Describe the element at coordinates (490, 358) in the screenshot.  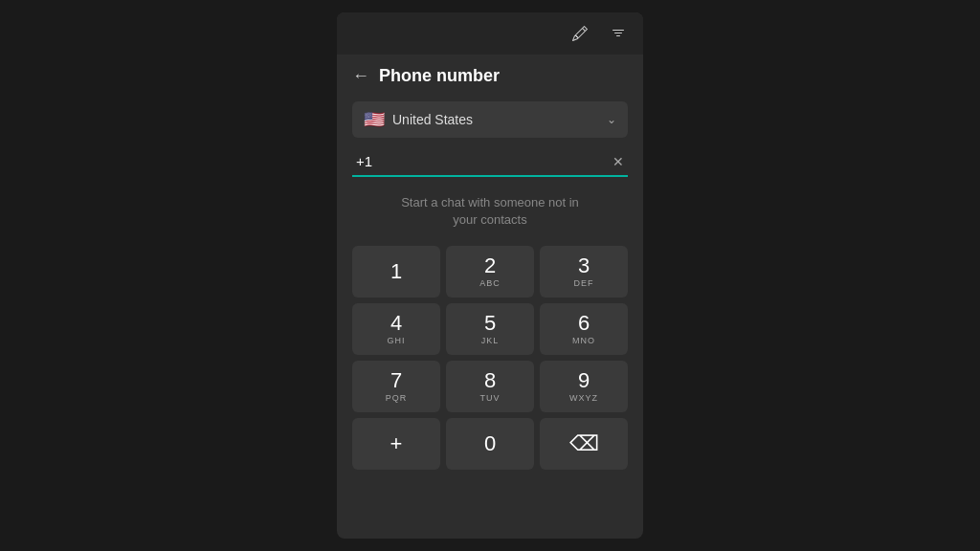
I see `dialpad: 12ABC3DEF4GHI5JKL6MNO7PQR8TUV9WXYZ+0⌫` at that location.